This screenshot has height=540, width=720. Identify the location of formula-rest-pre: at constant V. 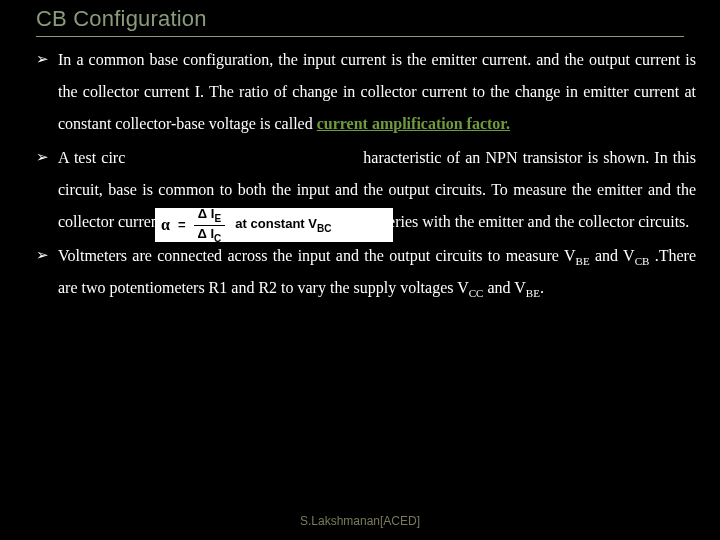
(276, 224).